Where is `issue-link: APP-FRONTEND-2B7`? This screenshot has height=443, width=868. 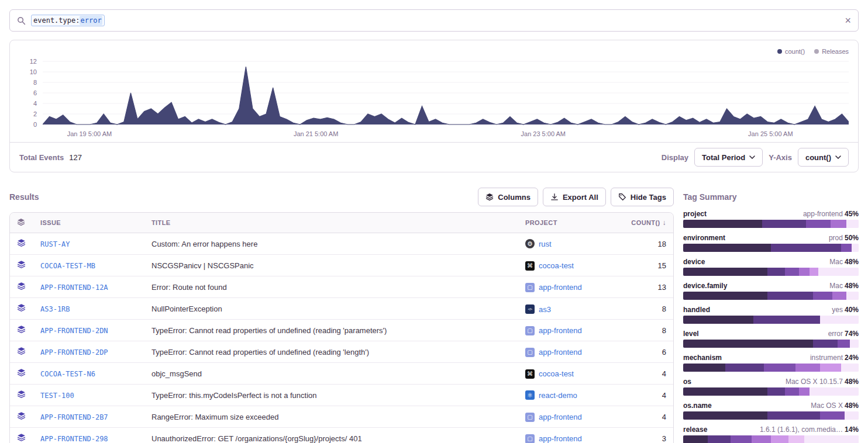 issue-link: APP-FRONTEND-2B7 is located at coordinates (74, 417).